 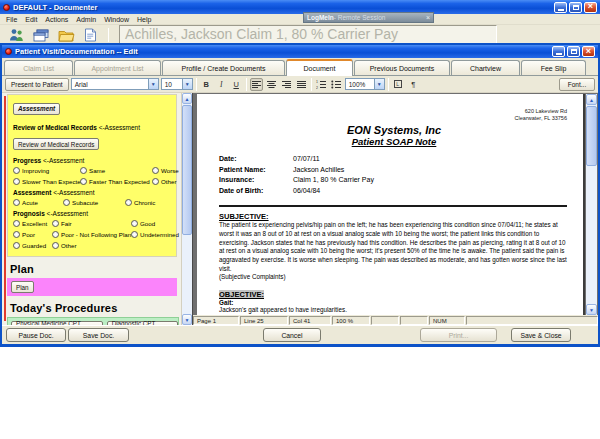 I want to click on menu-file: File, so click(x=12, y=20).